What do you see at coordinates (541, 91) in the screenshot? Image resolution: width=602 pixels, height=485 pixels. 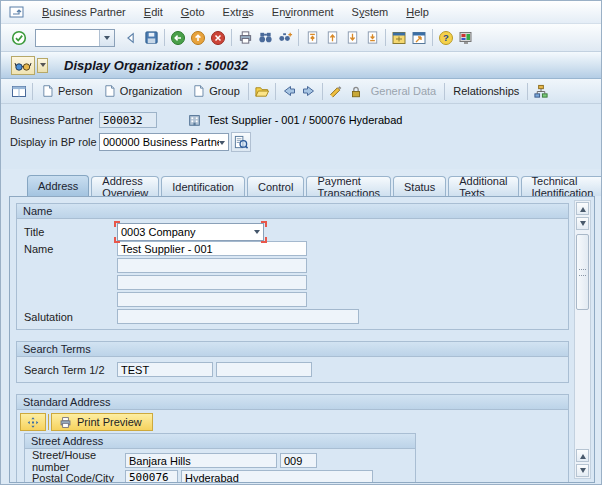 I see `bp-relationships-overview-button` at bounding box center [541, 91].